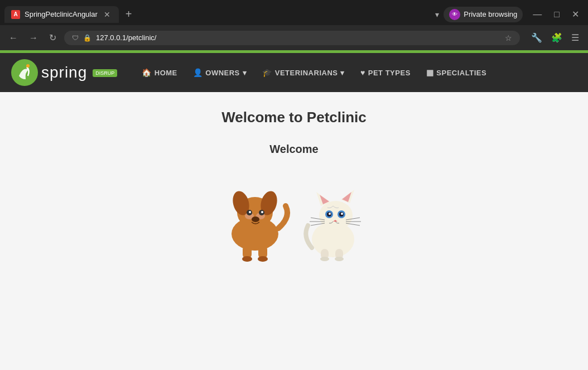 The width and height of the screenshot is (588, 370). I want to click on spring-logo-svg, so click(25, 73).